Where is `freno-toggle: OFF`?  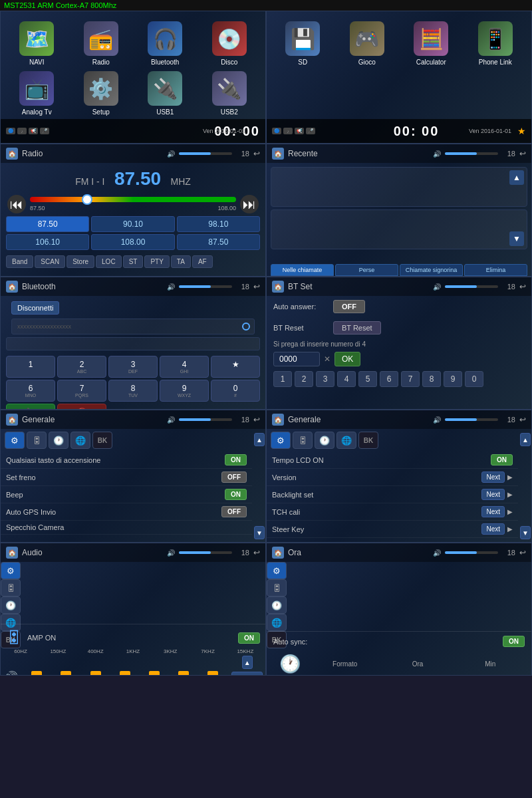
freno-toggle: OFF is located at coordinates (234, 477).